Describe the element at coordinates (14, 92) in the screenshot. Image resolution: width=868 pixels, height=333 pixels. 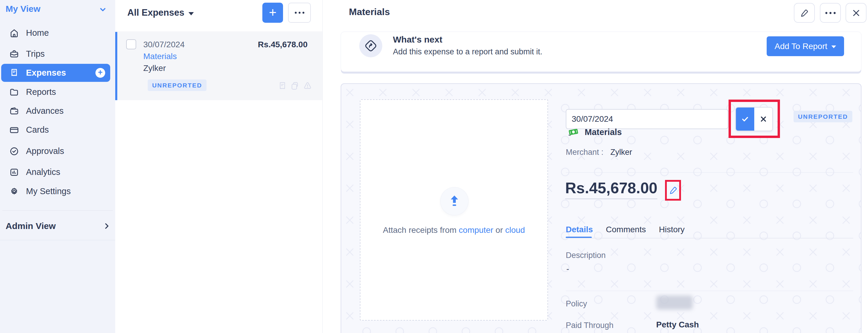
I see `folder-icon` at that location.